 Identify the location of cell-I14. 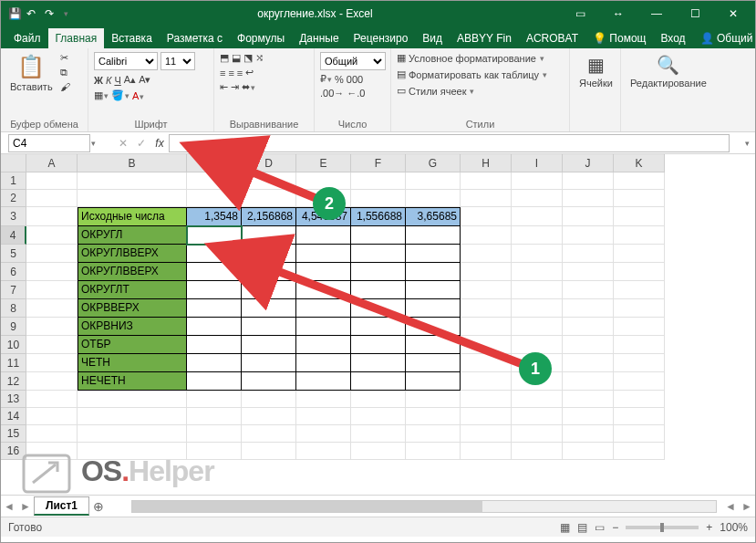
(537, 416).